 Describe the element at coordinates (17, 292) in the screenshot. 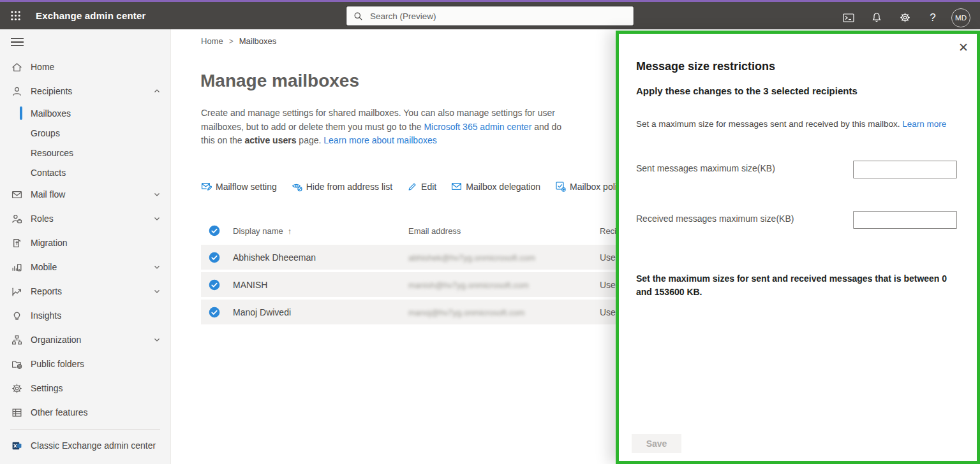

I see `reports-icon` at that location.